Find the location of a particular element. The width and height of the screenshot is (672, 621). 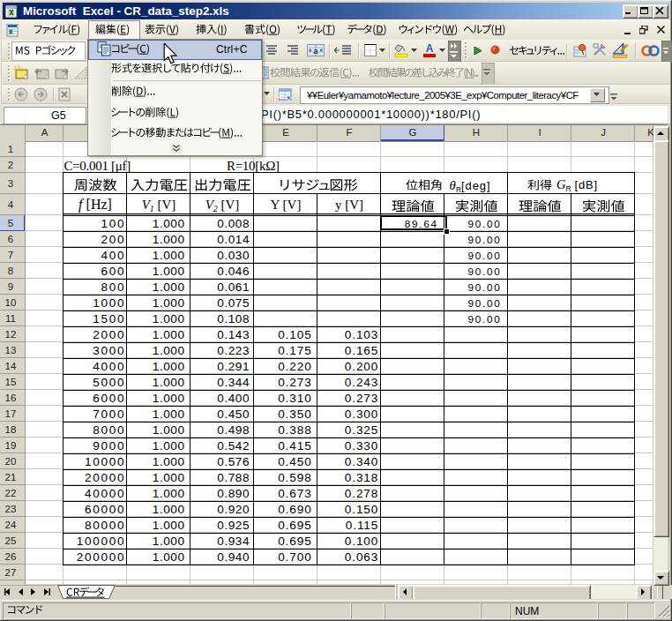

svg-text: a is located at coordinates (316, 51).